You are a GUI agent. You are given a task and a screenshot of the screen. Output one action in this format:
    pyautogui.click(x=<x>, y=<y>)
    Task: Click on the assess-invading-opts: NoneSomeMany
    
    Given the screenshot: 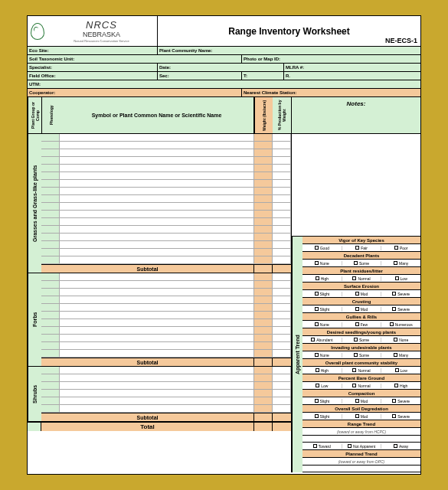 What is the action you would take?
    pyautogui.click(x=361, y=355)
    